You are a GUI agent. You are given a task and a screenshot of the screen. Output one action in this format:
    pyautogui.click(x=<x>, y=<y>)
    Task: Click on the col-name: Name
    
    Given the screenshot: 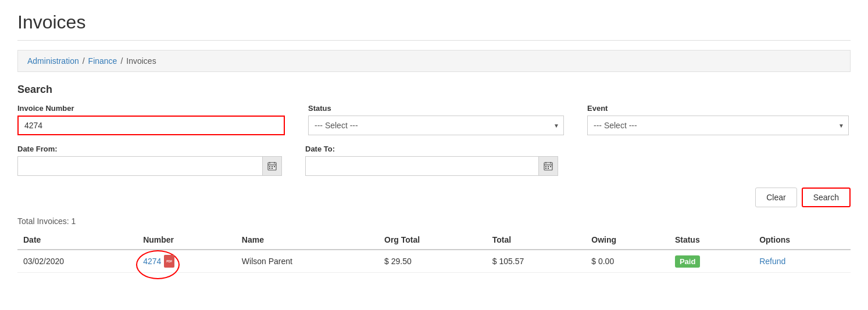 What is the action you would take?
    pyautogui.click(x=307, y=240)
    